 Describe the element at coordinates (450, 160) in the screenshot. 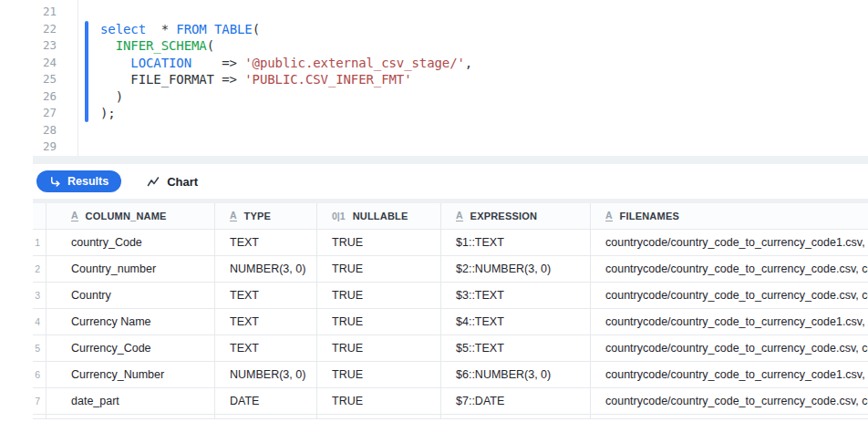

I see `panel-top-divider` at that location.